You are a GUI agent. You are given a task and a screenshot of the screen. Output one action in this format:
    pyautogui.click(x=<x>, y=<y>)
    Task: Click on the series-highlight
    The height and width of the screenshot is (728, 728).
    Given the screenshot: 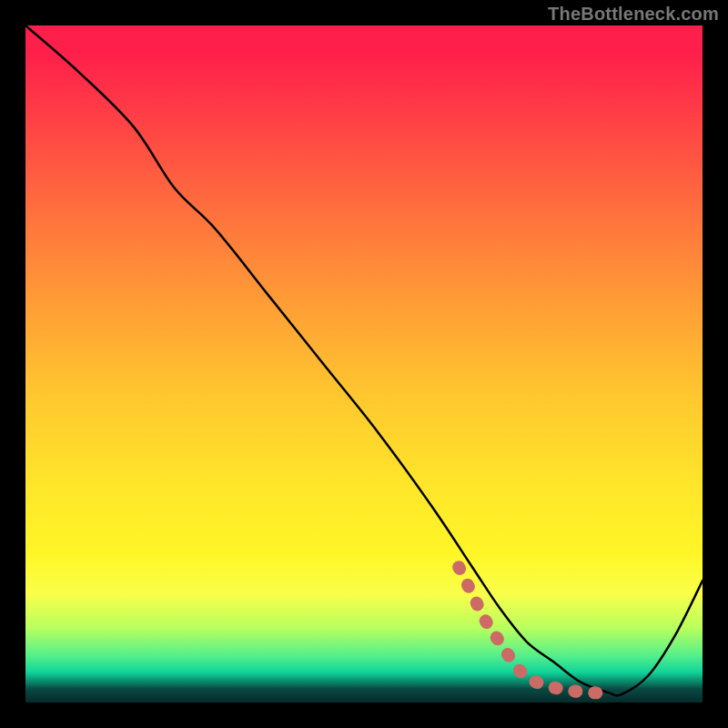 What is the action you would take?
    pyautogui.click(x=530, y=630)
    